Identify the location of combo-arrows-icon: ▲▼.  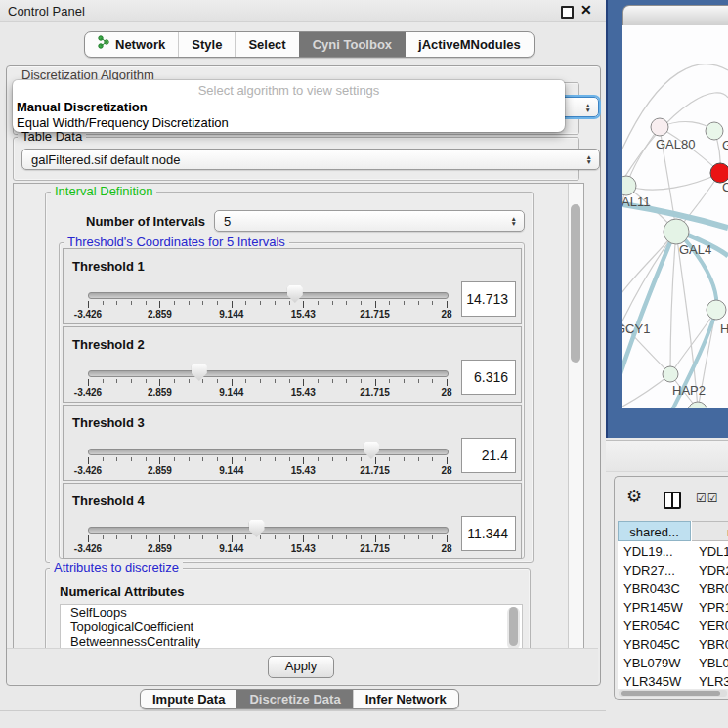
(514, 221).